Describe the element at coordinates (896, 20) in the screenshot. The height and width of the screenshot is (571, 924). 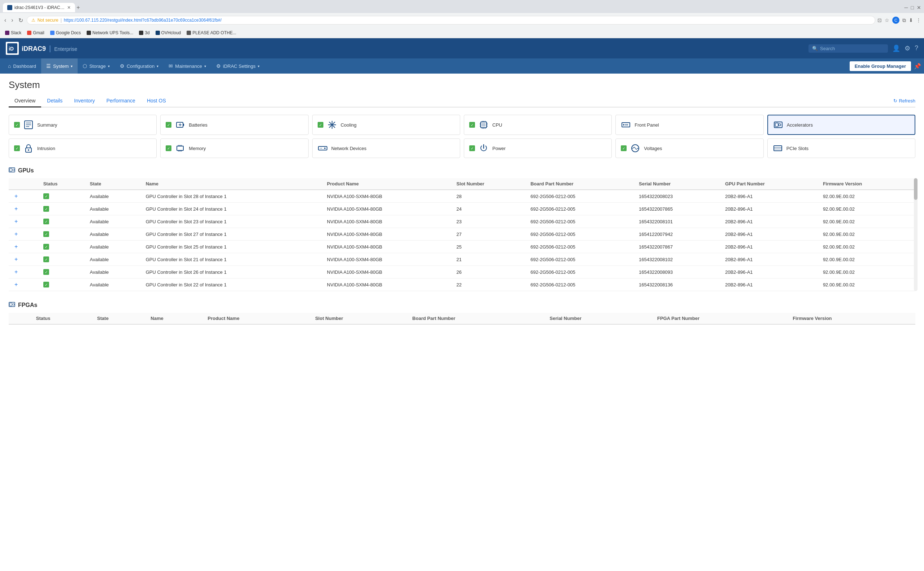
I see `profile-icon: C` at that location.